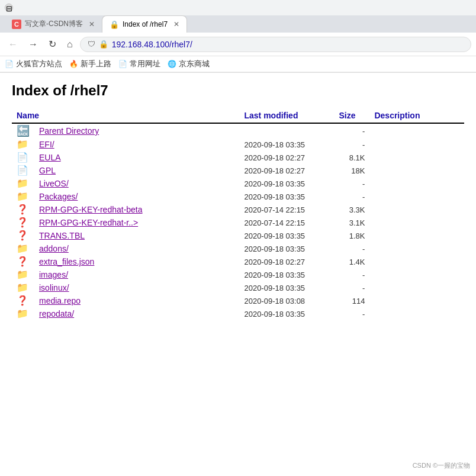 This screenshot has width=476, height=476. Describe the element at coordinates (287, 171) in the screenshot. I see `file-modified-cell: 2020-09-18 02:27` at that location.